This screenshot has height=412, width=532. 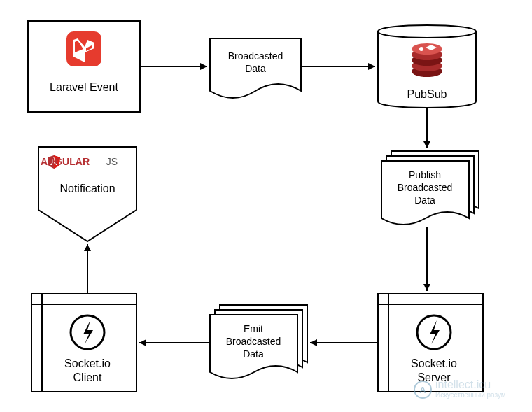 I want to click on svg-text: A, so click(x=423, y=390).